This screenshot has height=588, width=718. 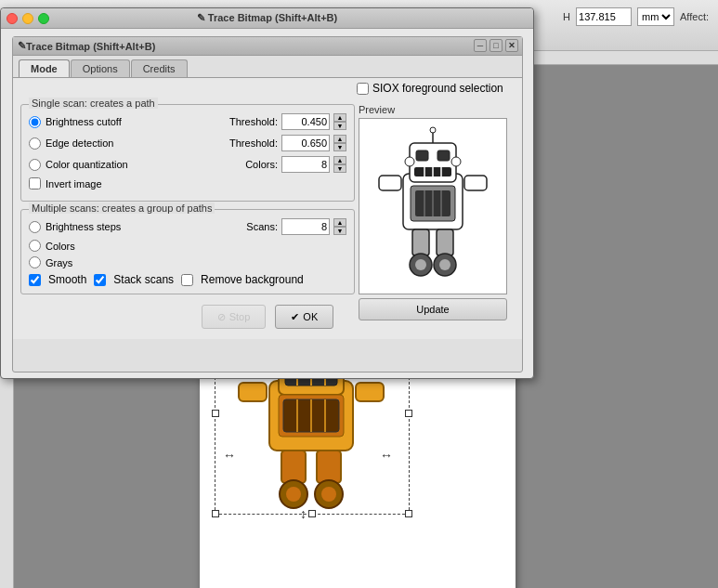 I want to click on brightness-steps-radio, so click(x=35, y=227).